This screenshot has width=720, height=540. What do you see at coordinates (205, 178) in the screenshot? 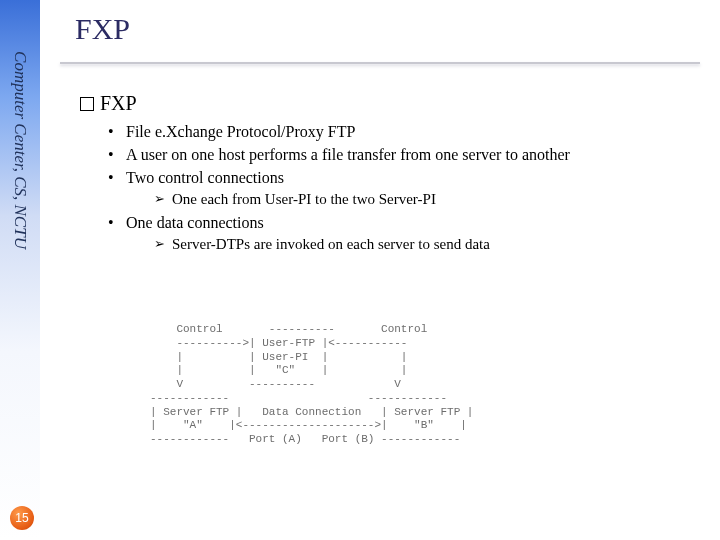
I see `list-item-text: Two control connections` at bounding box center [205, 178].